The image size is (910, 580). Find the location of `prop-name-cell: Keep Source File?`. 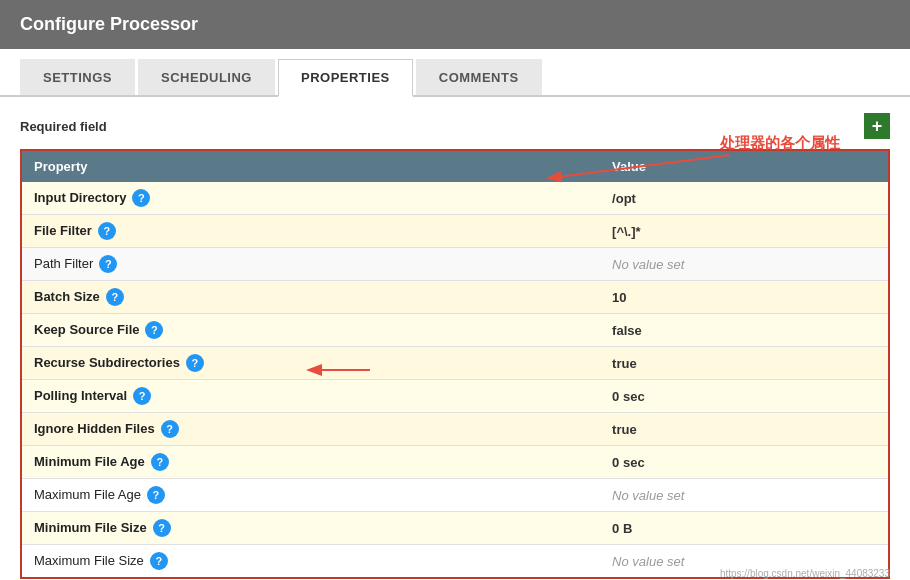

prop-name-cell: Keep Source File? is located at coordinates (310, 330).